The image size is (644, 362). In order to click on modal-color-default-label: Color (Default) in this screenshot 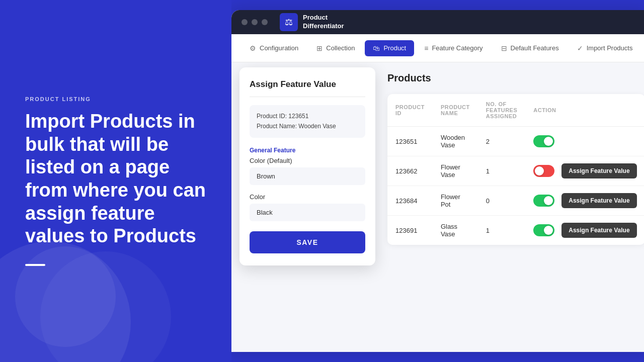, I will do `click(307, 161)`.